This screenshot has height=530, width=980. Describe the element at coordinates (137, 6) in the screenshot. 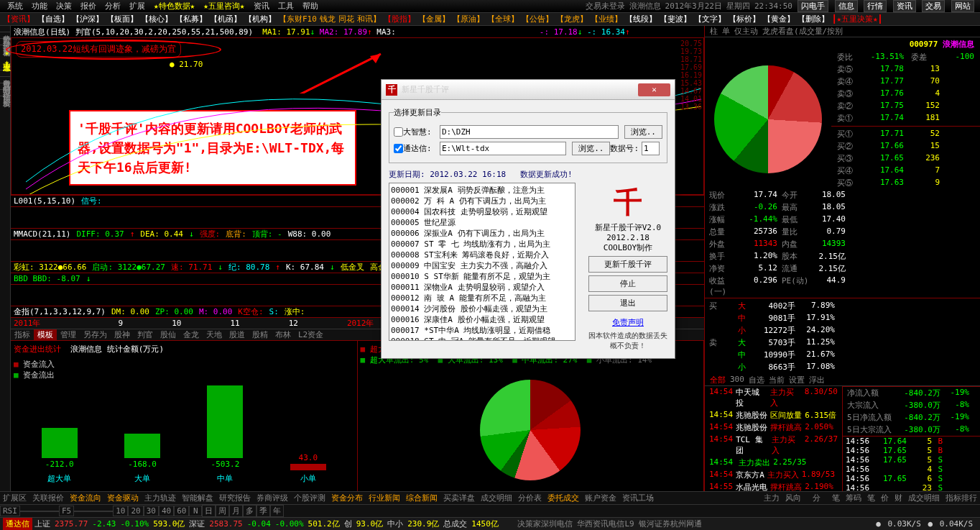

I see `menu-ext: 扩展` at that location.